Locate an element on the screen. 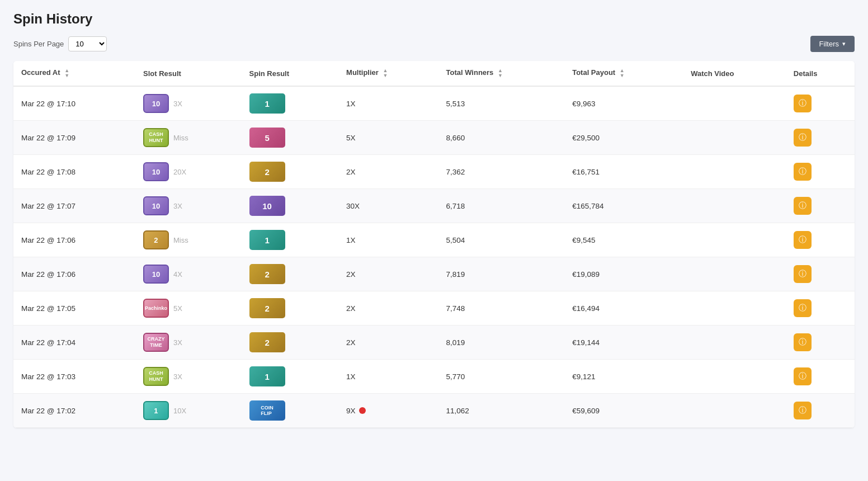 Image resolution: width=868 pixels, height=481 pixels. col-occurred-at: Occured At ▲▼ is located at coordinates (74, 74).